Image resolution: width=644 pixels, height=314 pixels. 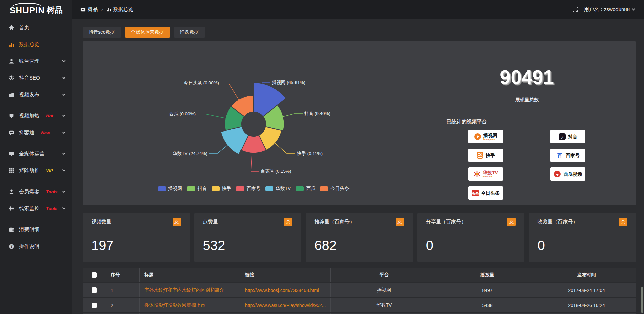 I want to click on divider, so click(x=527, y=113).